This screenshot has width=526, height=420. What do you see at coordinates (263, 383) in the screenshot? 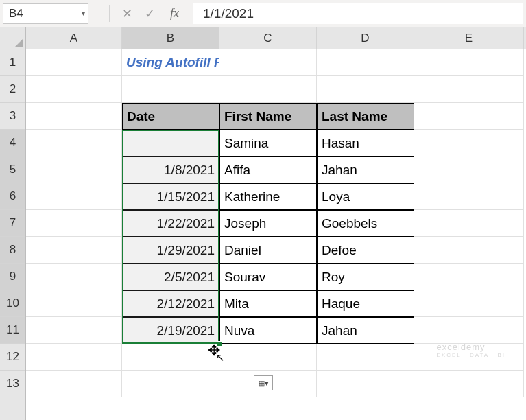
I see `autofill-options-button: ▦▾` at bounding box center [263, 383].